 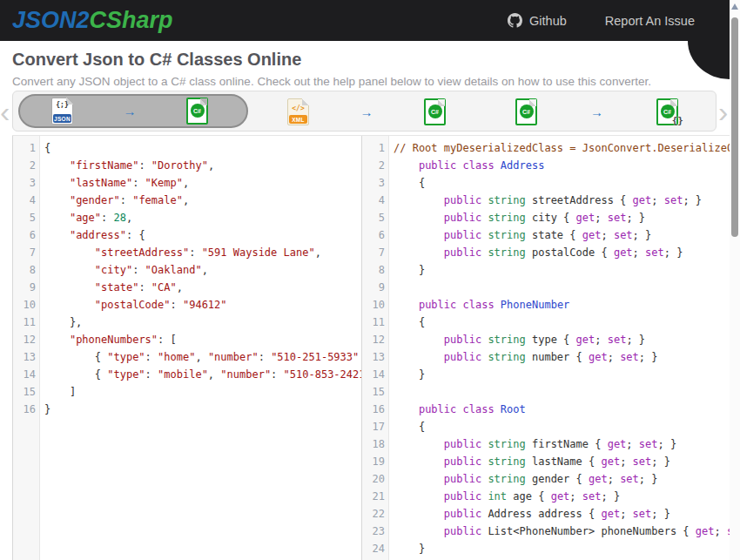 I want to click on line-number: 5, so click(x=26, y=218).